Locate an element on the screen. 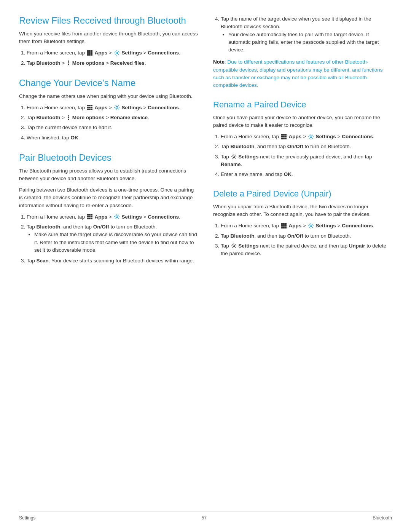 The width and height of the screenshot is (411, 532). review-files-intro: When you receive files from another devi… is located at coordinates (108, 38).